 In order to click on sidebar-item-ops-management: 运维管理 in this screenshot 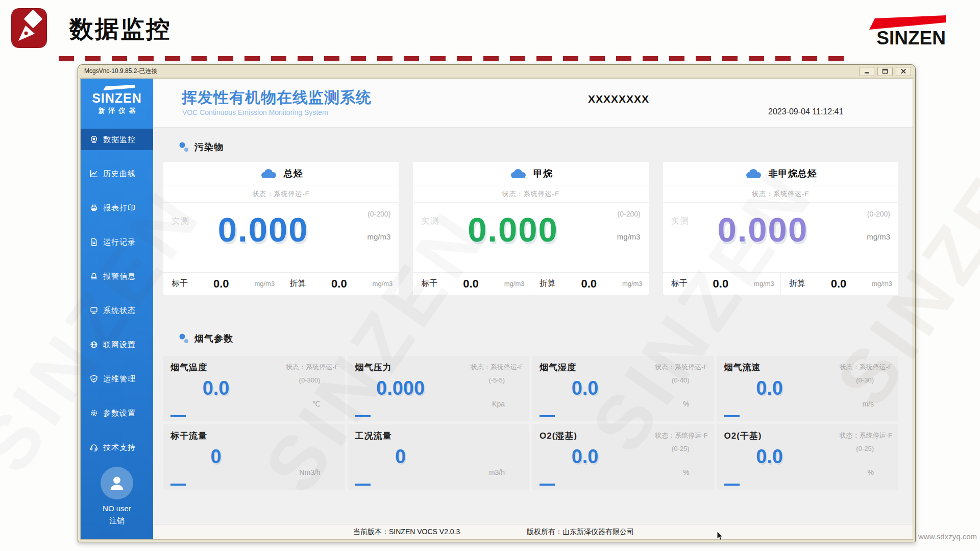, I will do `click(117, 379)`.